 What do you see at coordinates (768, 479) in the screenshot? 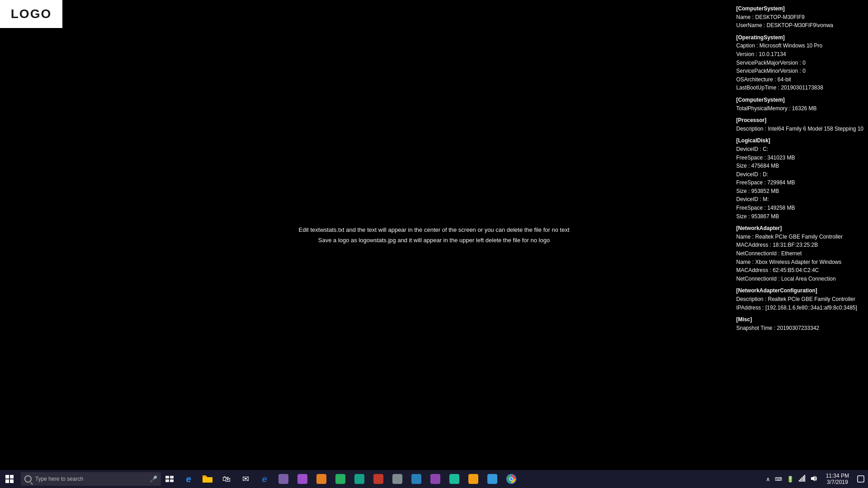
I see `tray-expand-icon: ∧` at bounding box center [768, 479].